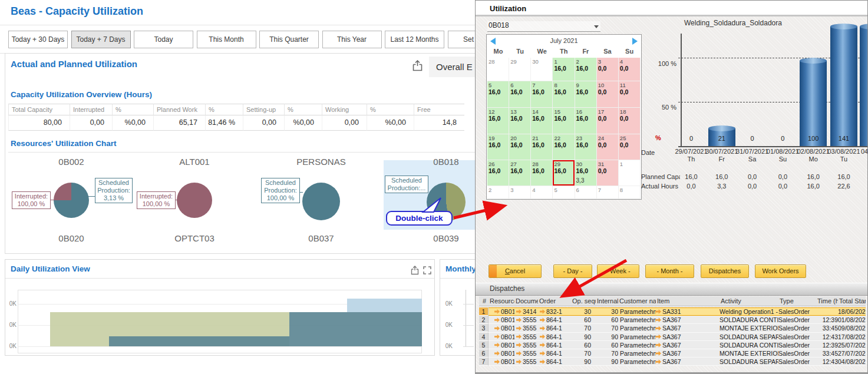 The image size is (868, 374). I want to click on calendar-day-2: 2, so click(499, 193).